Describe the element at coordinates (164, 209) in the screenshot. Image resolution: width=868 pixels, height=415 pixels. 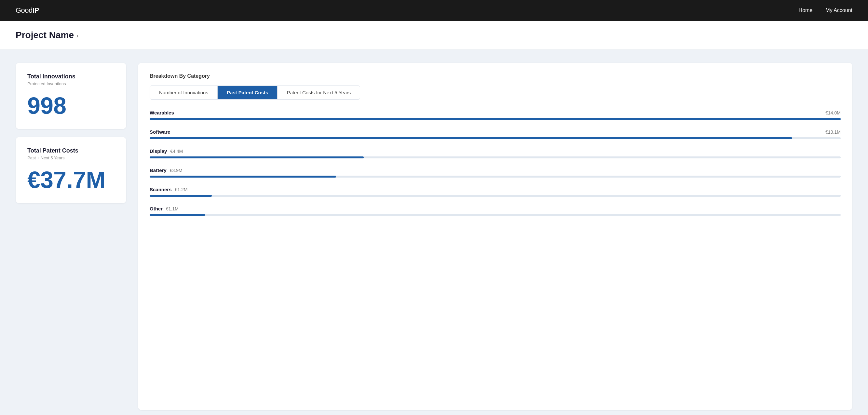
I see `bar-label-inline-other: Other €1.1M` at that location.